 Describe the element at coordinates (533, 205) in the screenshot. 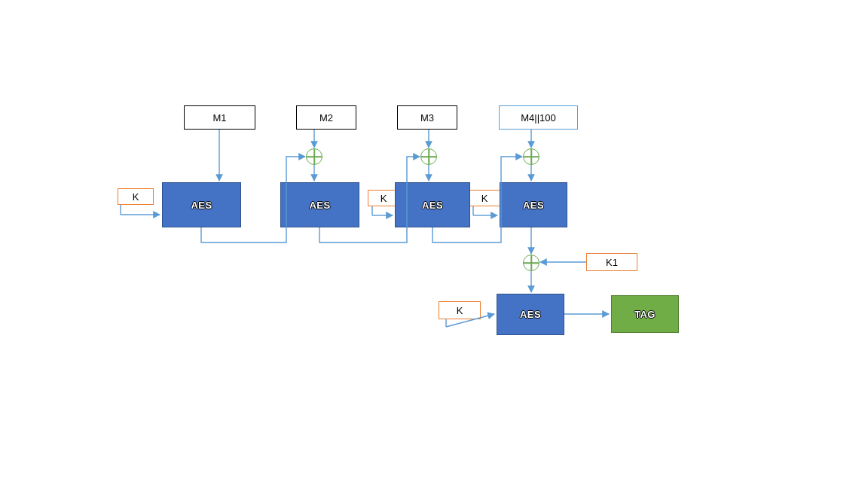

I see `aes-block-4: AES` at that location.